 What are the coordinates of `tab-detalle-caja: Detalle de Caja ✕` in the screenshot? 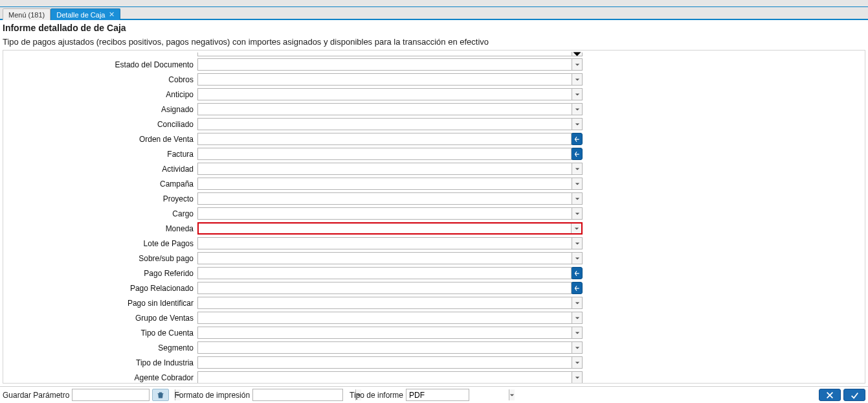 It's located at (85, 14).